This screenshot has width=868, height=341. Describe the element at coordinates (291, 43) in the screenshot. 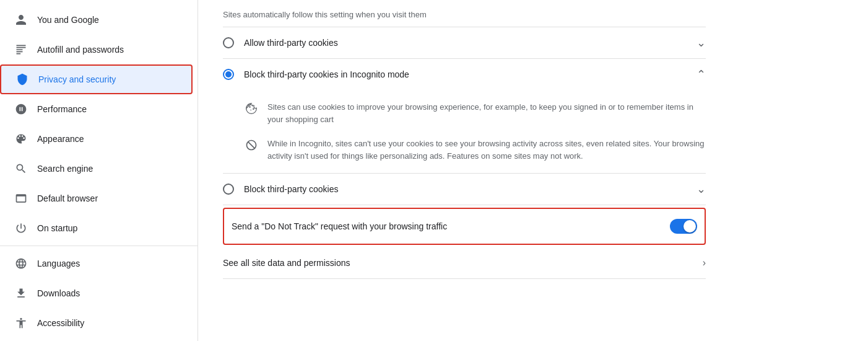

I see `option-label-allow: Allow third-party cookies` at that location.